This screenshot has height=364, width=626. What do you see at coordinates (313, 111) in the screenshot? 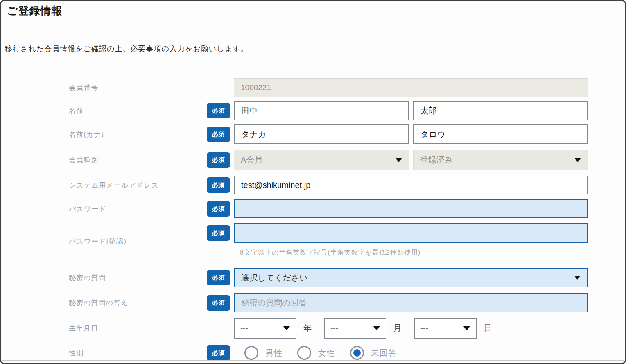
I see `row-name: 名前 必須` at bounding box center [313, 111].